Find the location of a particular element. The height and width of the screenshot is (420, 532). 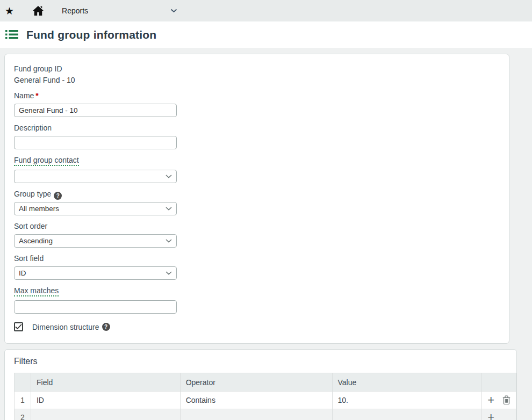

max-matches-input is located at coordinates (96, 307).